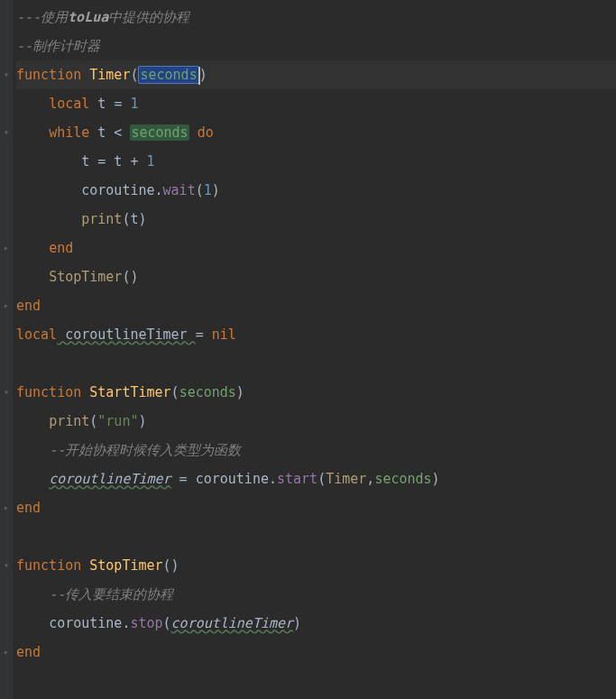 Image resolution: width=616 pixels, height=699 pixels. What do you see at coordinates (316, 392) in the screenshot?
I see `code-line: function StartTimer(seconds)` at bounding box center [316, 392].